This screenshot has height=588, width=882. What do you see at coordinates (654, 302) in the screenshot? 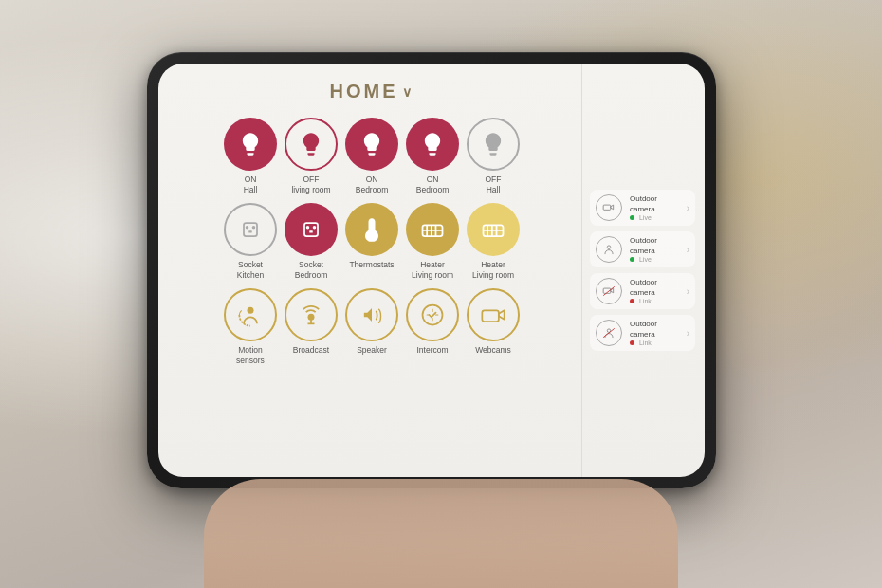
I see `camera-3-status: Link` at bounding box center [654, 302].